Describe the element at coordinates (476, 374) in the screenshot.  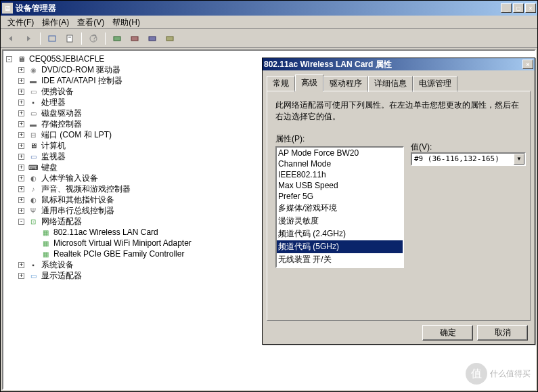
I see `watermark-icon: 值` at that location.